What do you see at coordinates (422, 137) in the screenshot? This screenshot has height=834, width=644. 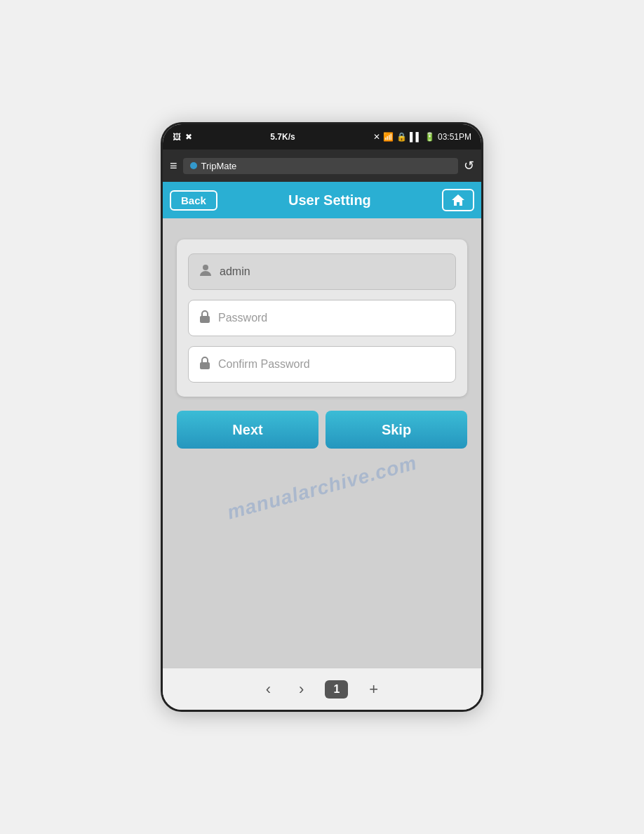 I see `status-right-icons: ✕ 📶 🔒 ▌▌ 🔋 03:51PM` at bounding box center [422, 137].